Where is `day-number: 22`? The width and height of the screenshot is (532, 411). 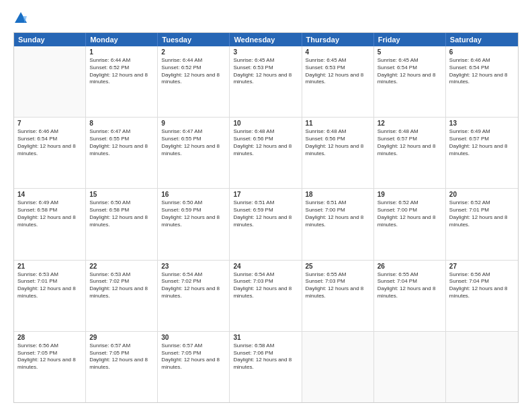
day-number: 22 is located at coordinates (122, 266).